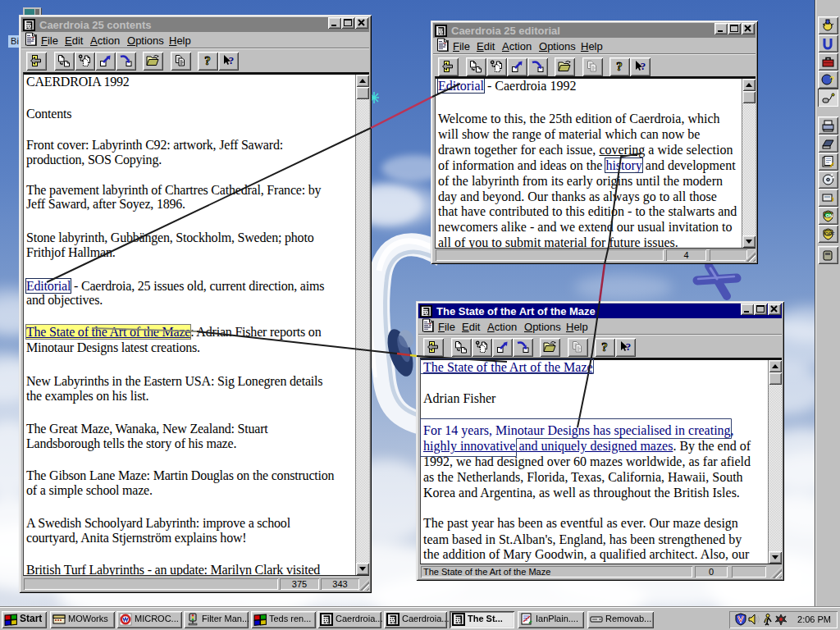  Describe the element at coordinates (830, 216) in the screenshot. I see `svg-text: ON` at that location.